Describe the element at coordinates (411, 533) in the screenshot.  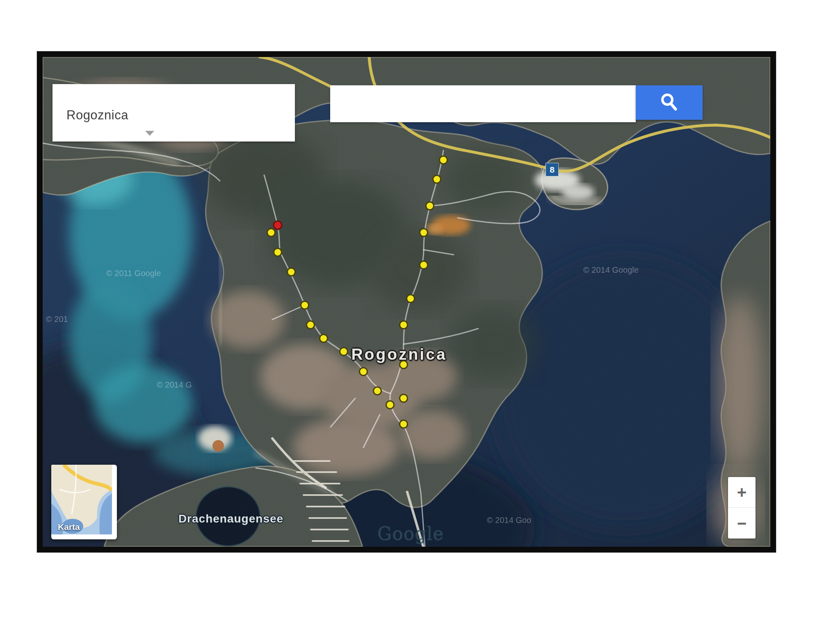
I see `google-watermark: Google` at that location.